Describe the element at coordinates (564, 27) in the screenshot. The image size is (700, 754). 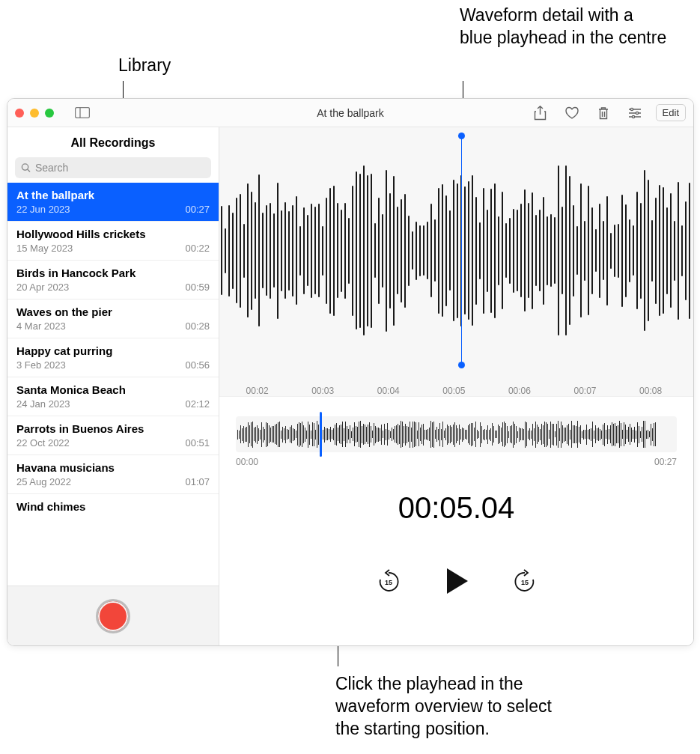
I see `callout-waveform-detail: Waveform detail with a blue playhead in …` at that location.